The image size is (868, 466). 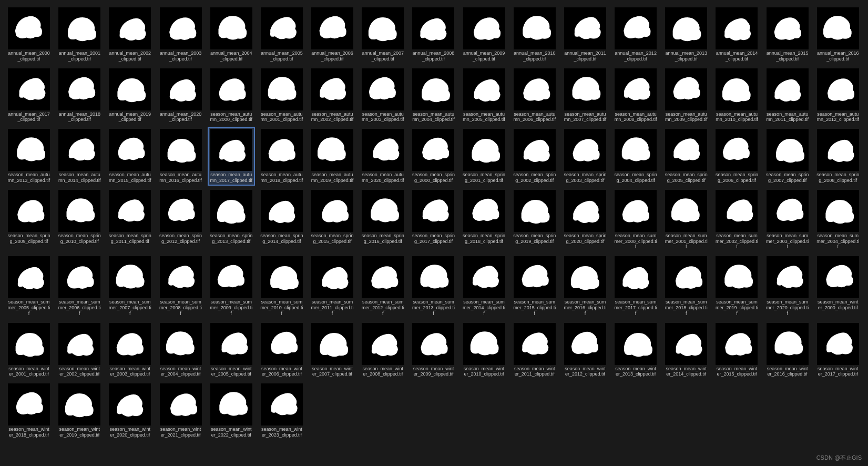 What do you see at coordinates (535, 350) in the screenshot?
I see `list-item: season_mean_winter_2011_clipped.tif` at bounding box center [535, 350].